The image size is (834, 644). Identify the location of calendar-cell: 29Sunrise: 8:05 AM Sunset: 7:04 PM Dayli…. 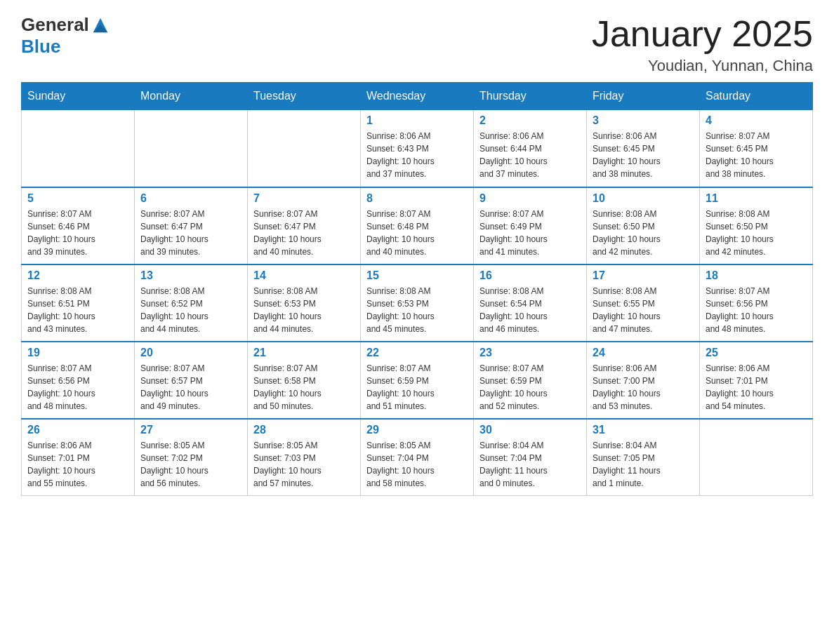
(417, 457).